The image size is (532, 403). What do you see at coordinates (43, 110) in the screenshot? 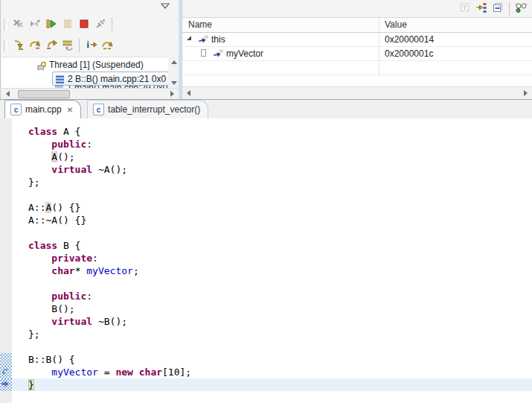
I see `tab-main-cpp: cmain.cpp✕` at bounding box center [43, 110].